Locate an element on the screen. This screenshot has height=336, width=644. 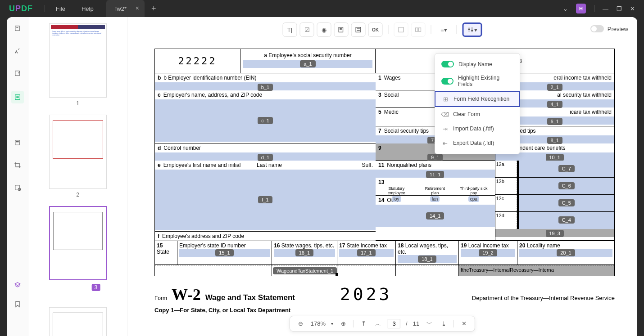
avatar: H is located at coordinates (581, 9).